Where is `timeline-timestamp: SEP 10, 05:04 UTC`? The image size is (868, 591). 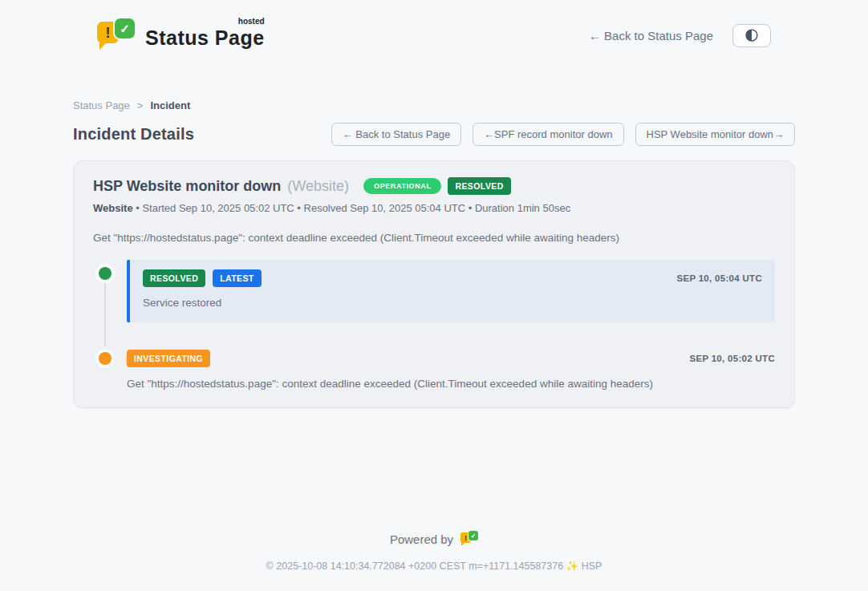
timeline-timestamp: SEP 10, 05:04 UTC is located at coordinates (719, 278).